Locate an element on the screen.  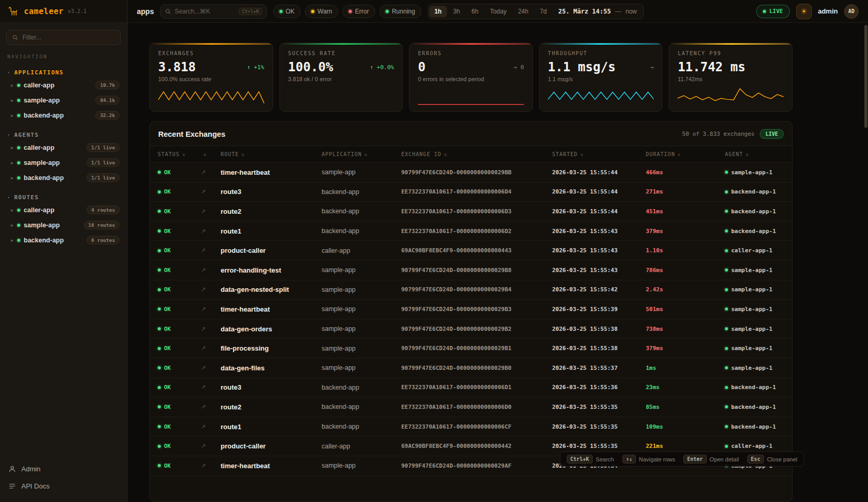
column-header-route: ROUTE⇅ is located at coordinates (271, 154).